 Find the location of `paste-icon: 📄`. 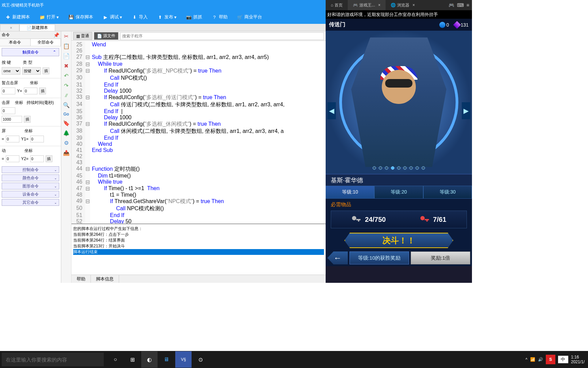

paste-icon: 📄 is located at coordinates (66, 56).